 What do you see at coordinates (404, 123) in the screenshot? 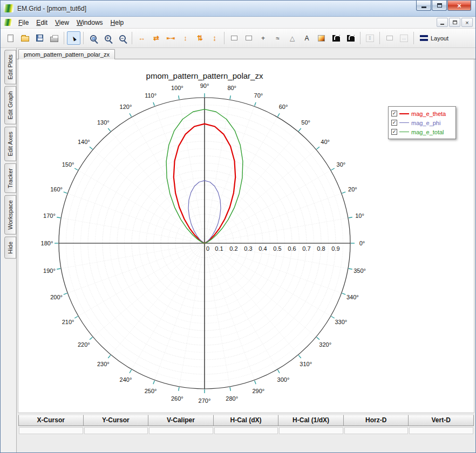
I see `legend-line-sample` at bounding box center [404, 123].